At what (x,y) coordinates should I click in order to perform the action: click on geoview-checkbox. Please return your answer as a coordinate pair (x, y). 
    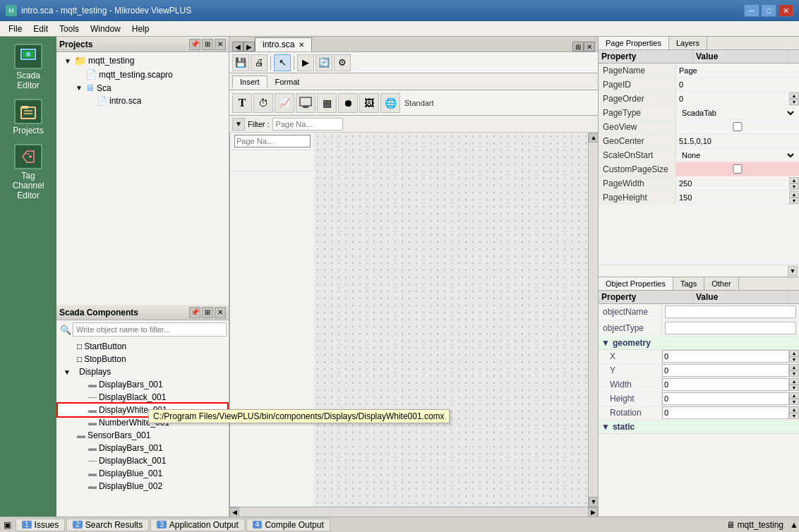
    Looking at the image, I should click on (738, 127).